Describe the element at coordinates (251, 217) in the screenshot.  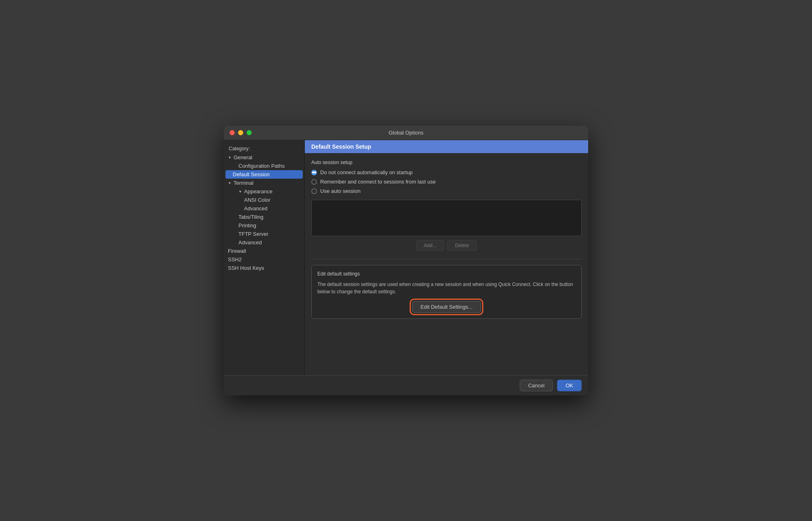
I see `sidebar-item-tabs-tiling-label: Tabs/Tiling` at that location.